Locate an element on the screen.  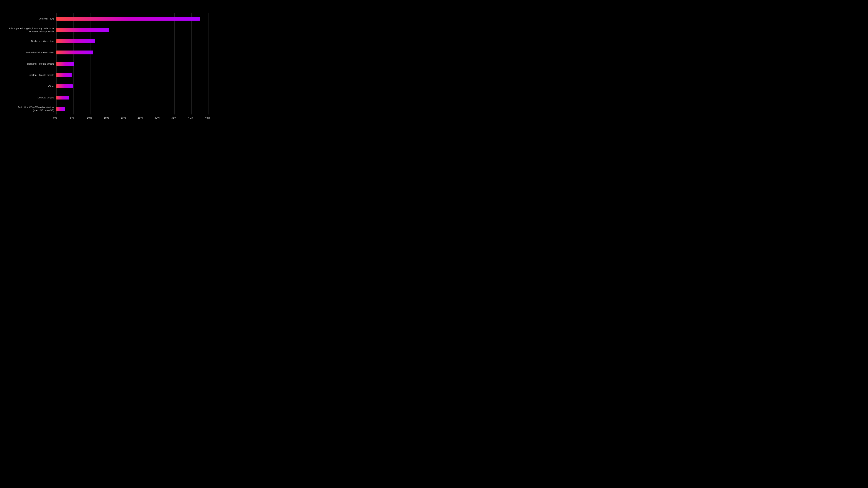
x-axis-label: 25% is located at coordinates (140, 118).